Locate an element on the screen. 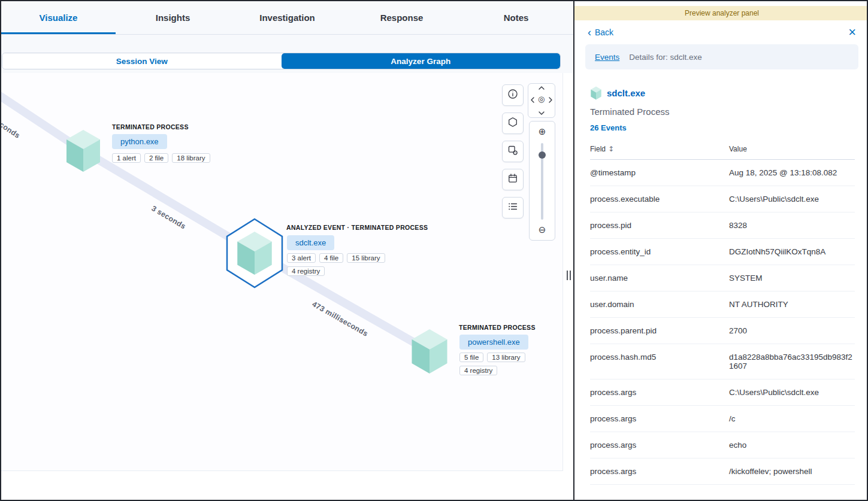  field-value: 8328 is located at coordinates (792, 226).